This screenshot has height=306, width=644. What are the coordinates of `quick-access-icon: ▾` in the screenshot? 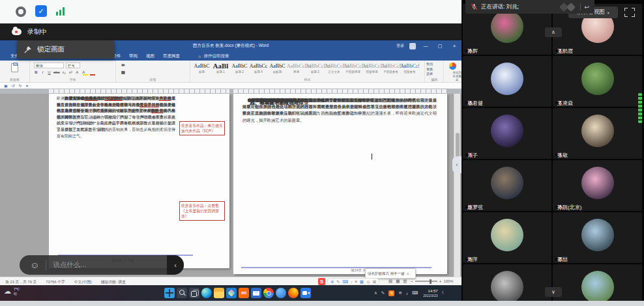 It's located at (27, 86).